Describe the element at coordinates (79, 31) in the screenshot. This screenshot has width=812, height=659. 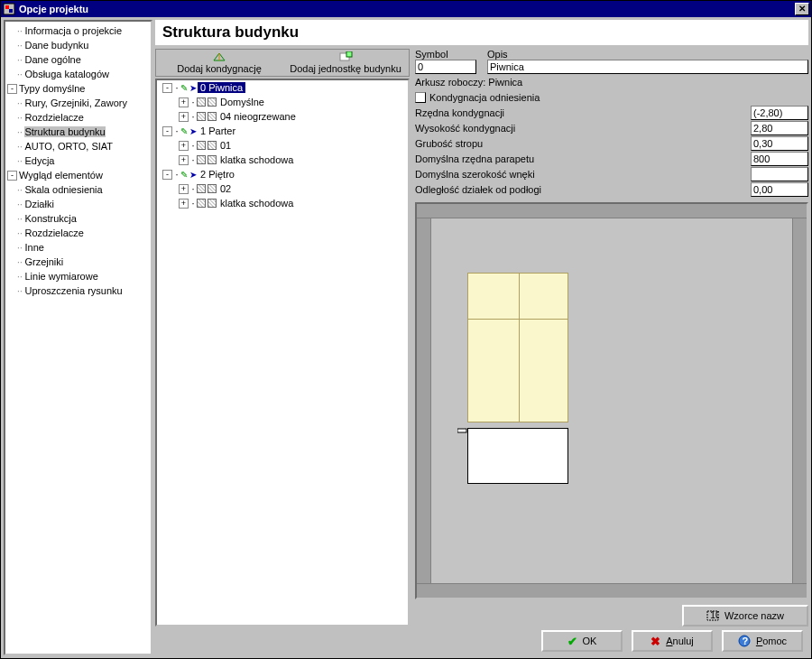
I see `nav-item: ·· Informacja o projekcie` at that location.